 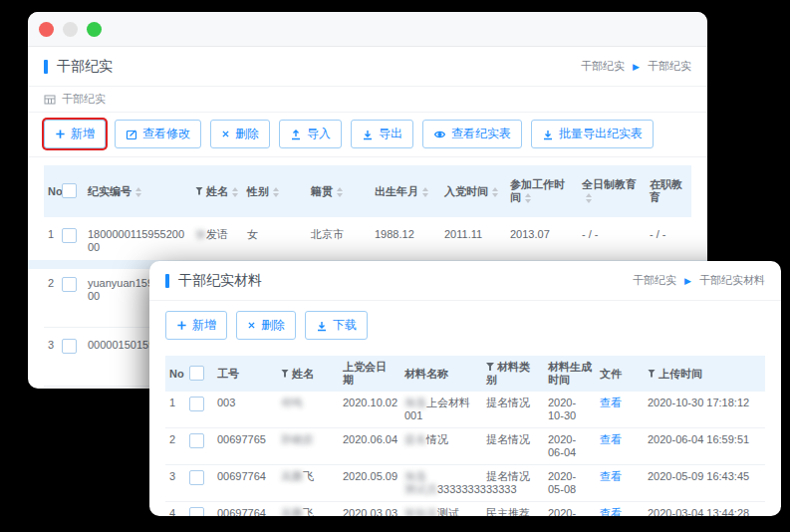 I want to click on column-header-material-name: 材料名称, so click(x=441, y=374).